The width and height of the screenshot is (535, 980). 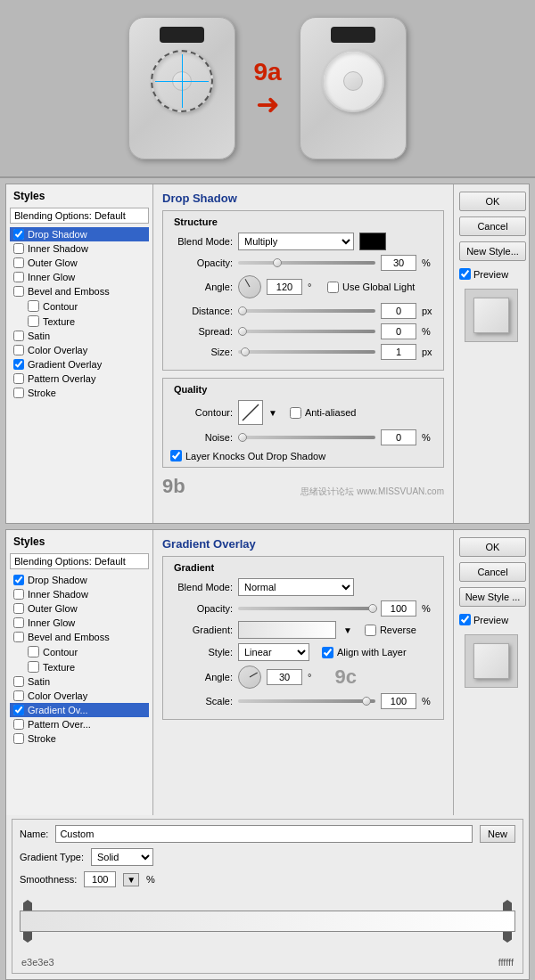 What do you see at coordinates (79, 652) in the screenshot?
I see `style-contour-2: Contour` at bounding box center [79, 652].